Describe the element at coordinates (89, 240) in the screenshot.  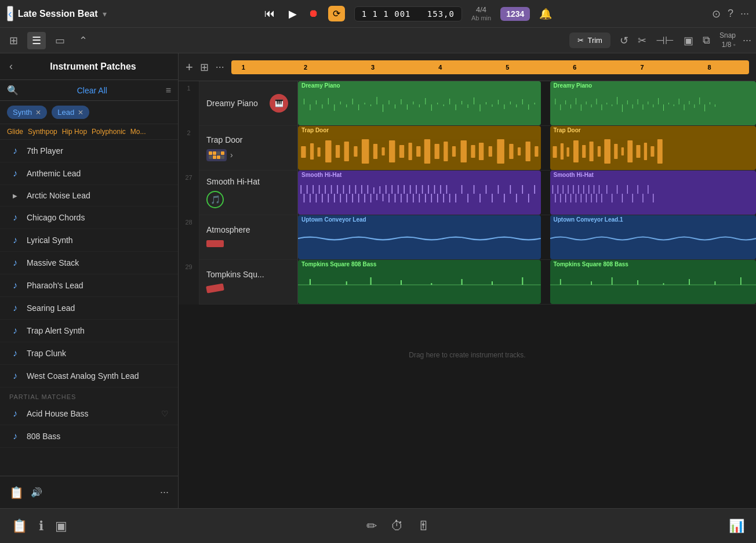
I see `instrument-item: ♪ Lyrical Synth` at that location.